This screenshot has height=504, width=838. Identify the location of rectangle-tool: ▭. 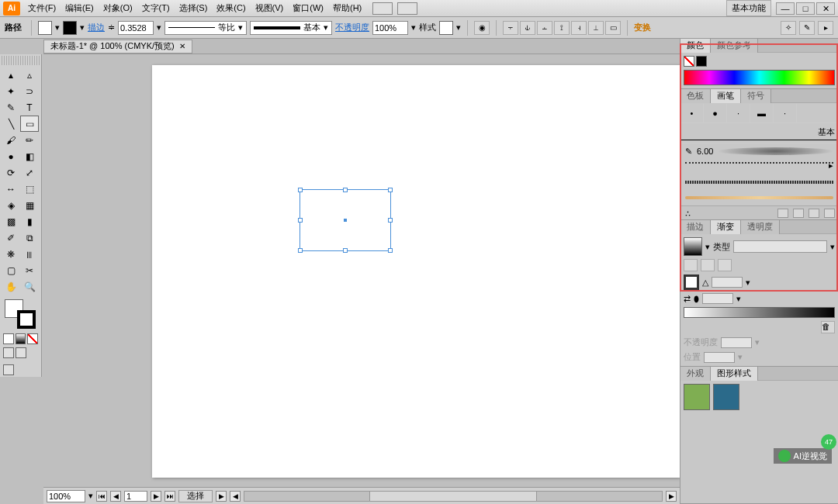
(29, 124).